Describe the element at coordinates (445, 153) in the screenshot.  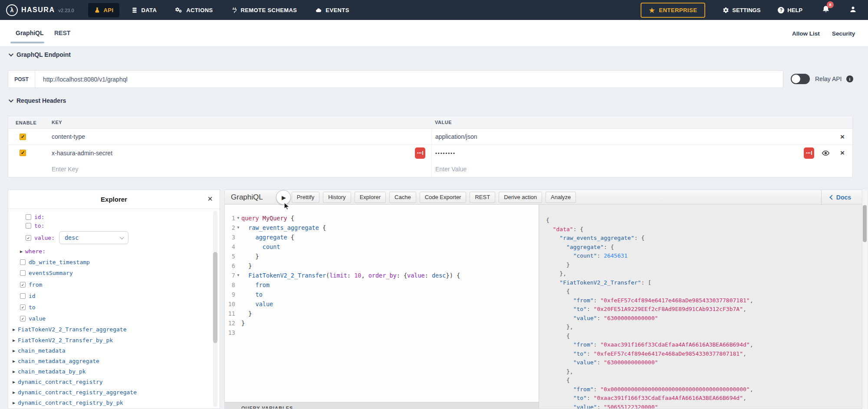
I see `header-value-input: ••••••••` at that location.